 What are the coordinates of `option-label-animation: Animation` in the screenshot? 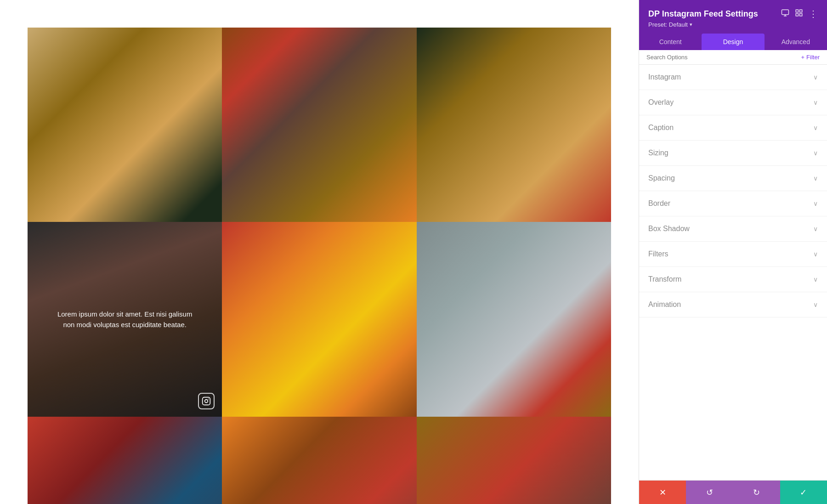 It's located at (664, 305).